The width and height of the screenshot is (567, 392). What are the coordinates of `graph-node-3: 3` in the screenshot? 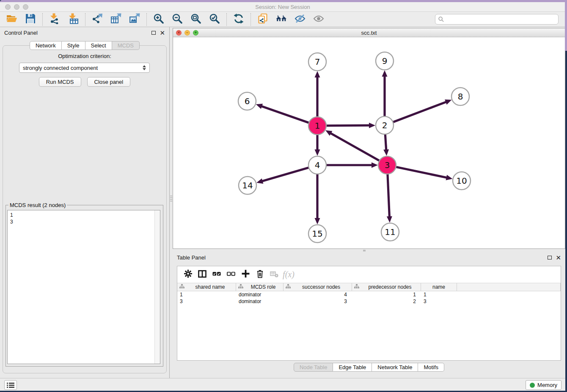 It's located at (387, 165).